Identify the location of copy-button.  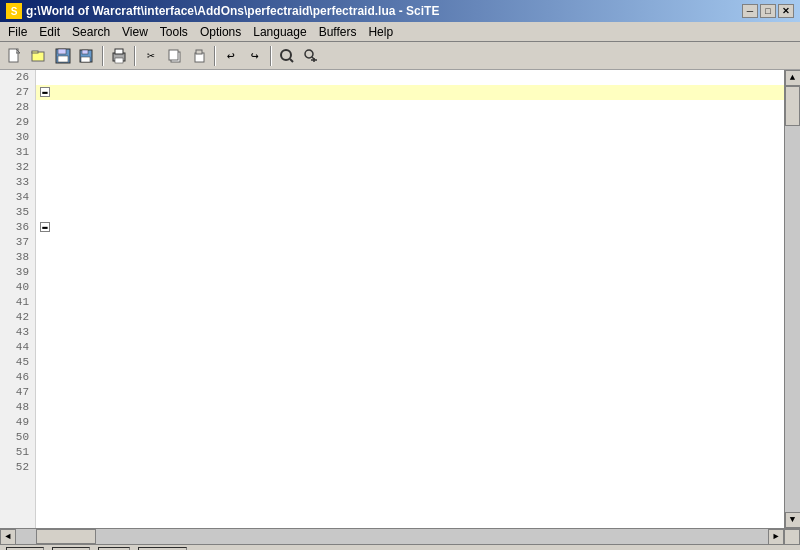
(175, 56).